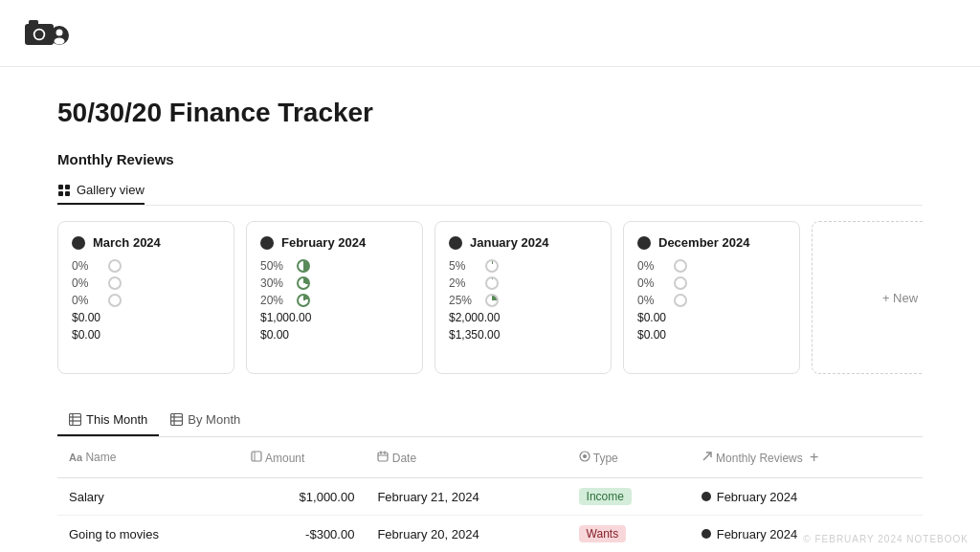 The image size is (980, 552). Describe the element at coordinates (285, 458) in the screenshot. I see `col-label: Amount` at that location.